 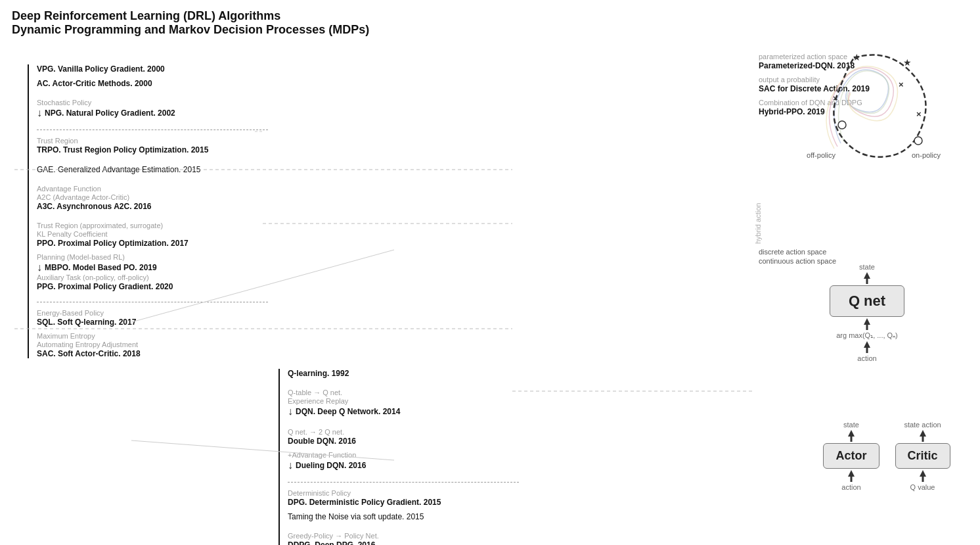 I want to click on ppo-entry: PPO. Proximal Policy Optimization. 2017, so click(x=152, y=243).